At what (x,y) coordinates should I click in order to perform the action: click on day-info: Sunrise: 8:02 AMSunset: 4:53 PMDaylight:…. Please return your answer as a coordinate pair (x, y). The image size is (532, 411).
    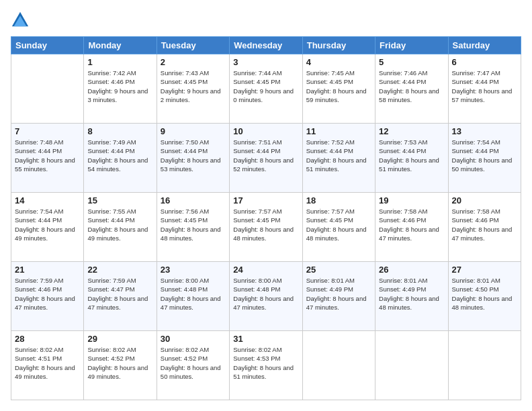
    Looking at the image, I should click on (266, 363).